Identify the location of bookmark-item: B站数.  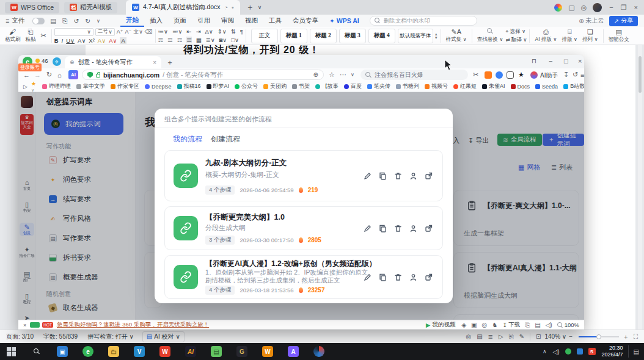
(574, 87).